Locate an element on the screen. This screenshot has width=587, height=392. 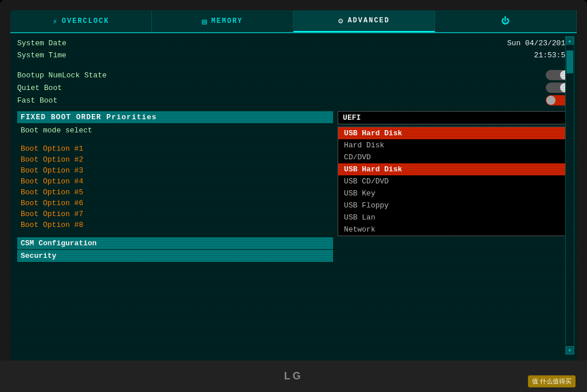
monitor-bottom: LG is located at coordinates (294, 376).